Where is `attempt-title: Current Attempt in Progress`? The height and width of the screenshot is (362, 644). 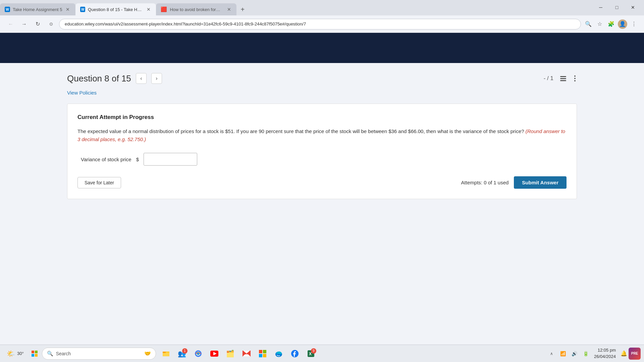 attempt-title: Current Attempt in Progress is located at coordinates (322, 117).